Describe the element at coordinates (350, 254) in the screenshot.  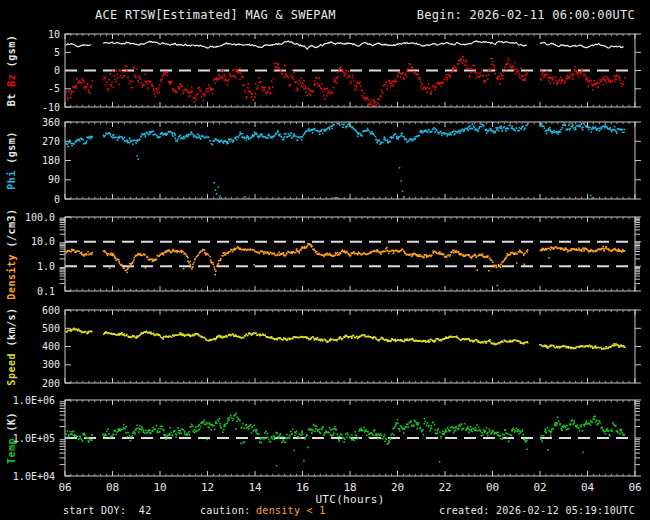
I see `panel-border` at that location.